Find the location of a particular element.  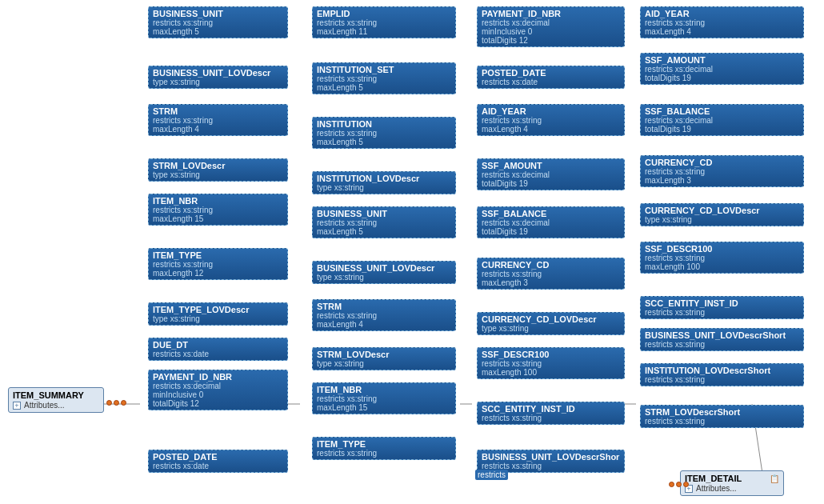

entity-item-summary: ITEM_SUMMARY + Attributes... is located at coordinates (56, 400).